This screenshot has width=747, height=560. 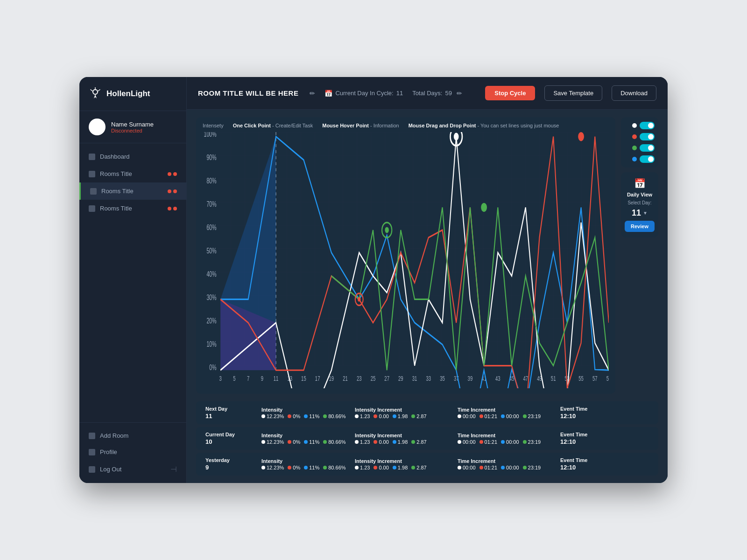 What do you see at coordinates (427, 464) in the screenshot?
I see `data-row-yesterday: Yesterday 9 Intensity 12.23% 0% 11% 80.6…` at bounding box center [427, 464].